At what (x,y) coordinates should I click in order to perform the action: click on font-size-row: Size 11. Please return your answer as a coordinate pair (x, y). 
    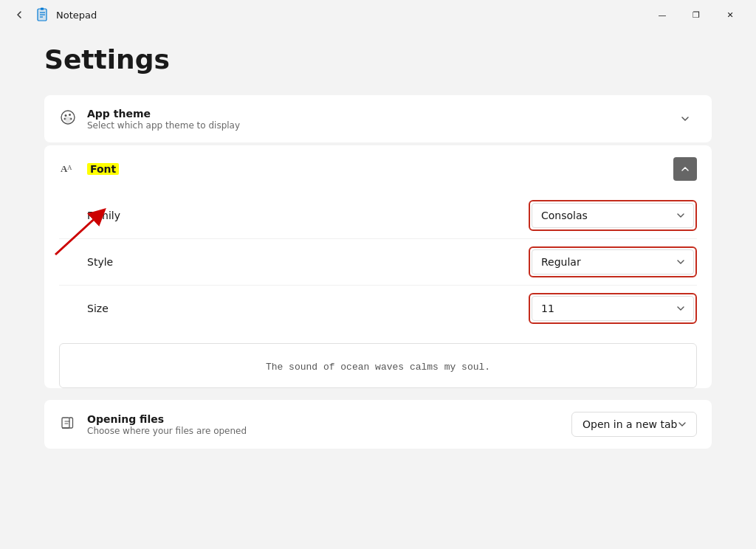
    Looking at the image, I should click on (378, 308).